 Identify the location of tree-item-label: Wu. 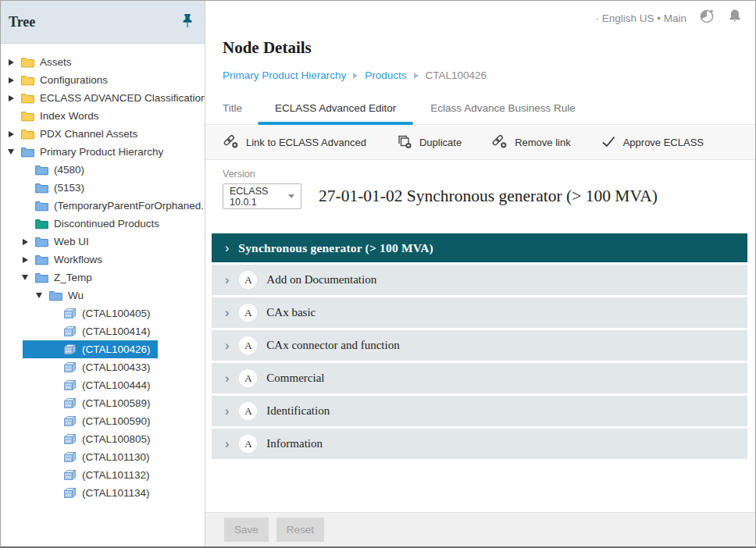
(76, 295).